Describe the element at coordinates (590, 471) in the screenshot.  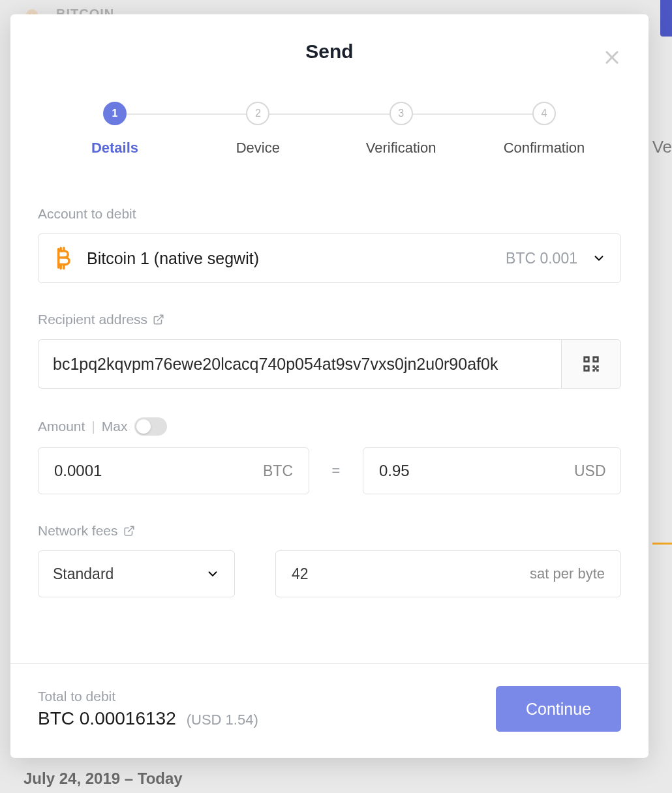
I see `amount-fiat-unit: USD` at that location.